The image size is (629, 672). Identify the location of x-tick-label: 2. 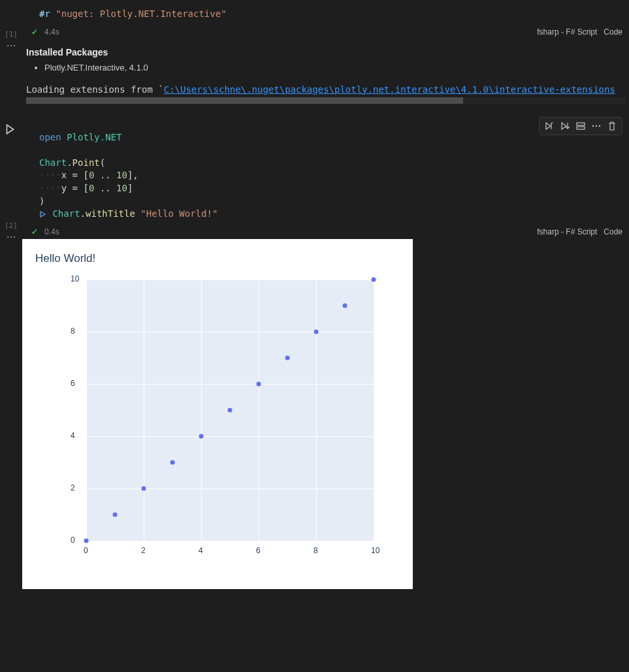
(144, 551).